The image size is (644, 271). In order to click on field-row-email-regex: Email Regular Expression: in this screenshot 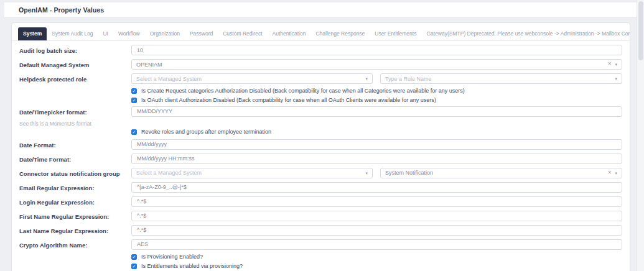, I will do `click(321, 188)`.